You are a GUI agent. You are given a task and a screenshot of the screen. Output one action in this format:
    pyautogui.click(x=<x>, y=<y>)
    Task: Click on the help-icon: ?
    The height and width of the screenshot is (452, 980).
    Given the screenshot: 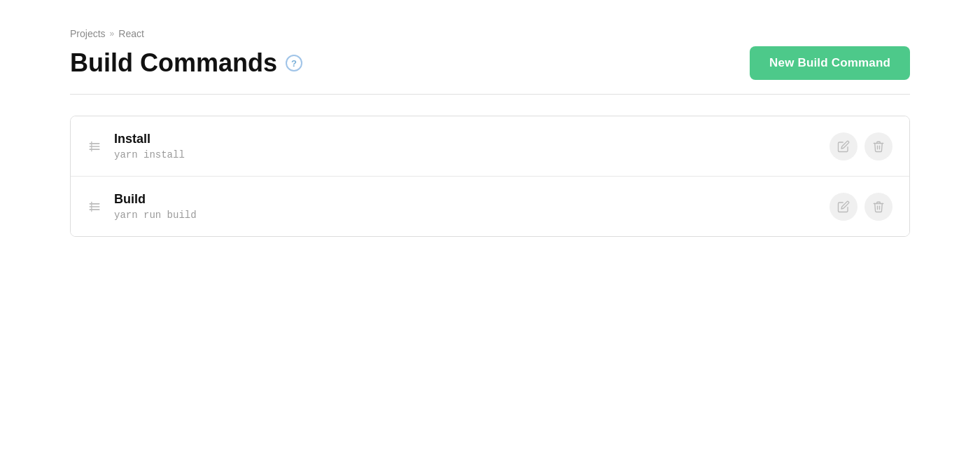 What is the action you would take?
    pyautogui.click(x=294, y=63)
    